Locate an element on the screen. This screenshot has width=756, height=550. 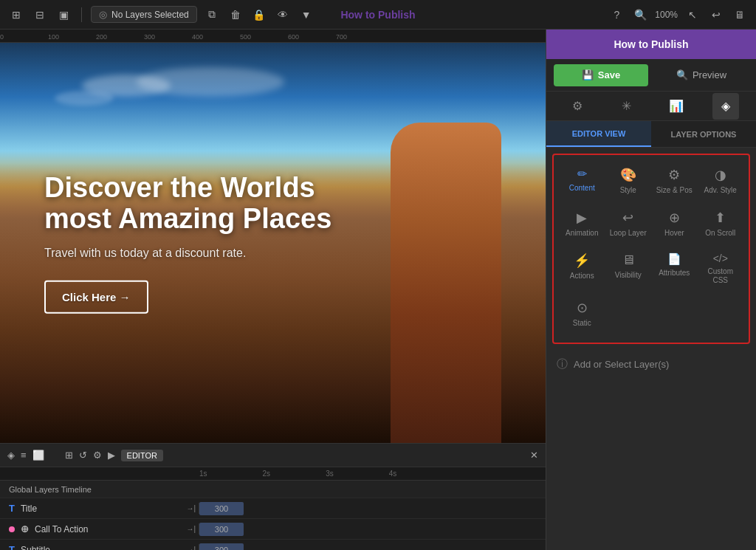
top-toolbar: ⊞ ⊟ ▣ ◎ No Layers Selected ⧉ 🗑 🔒 👁 ▼ ? 🔍… is located at coordinates (378, 15).